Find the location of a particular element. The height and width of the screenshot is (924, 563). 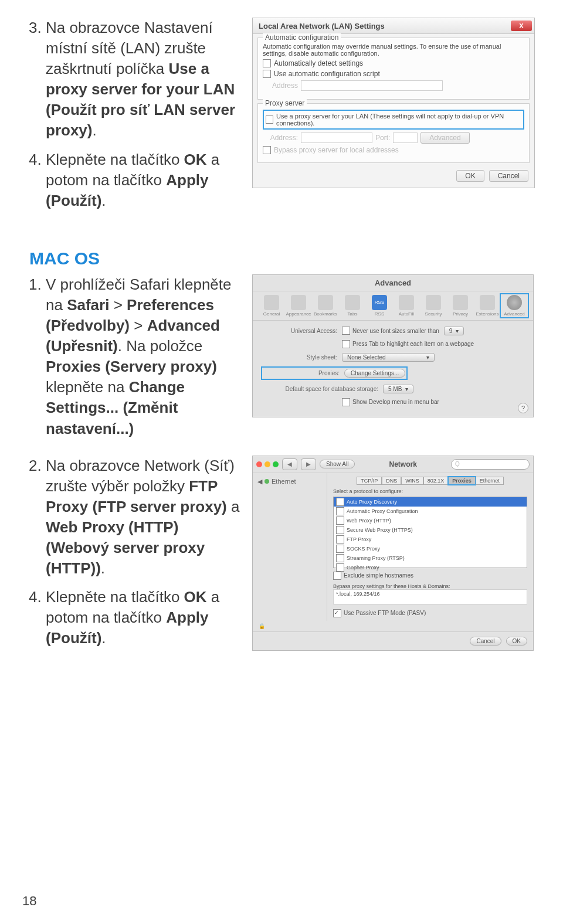

network-title: Network is located at coordinates (403, 464).